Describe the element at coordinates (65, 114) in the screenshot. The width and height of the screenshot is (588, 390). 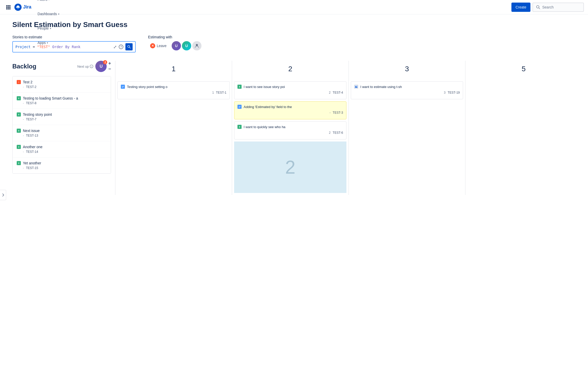
I see `issue-title: Testing story point` at that location.